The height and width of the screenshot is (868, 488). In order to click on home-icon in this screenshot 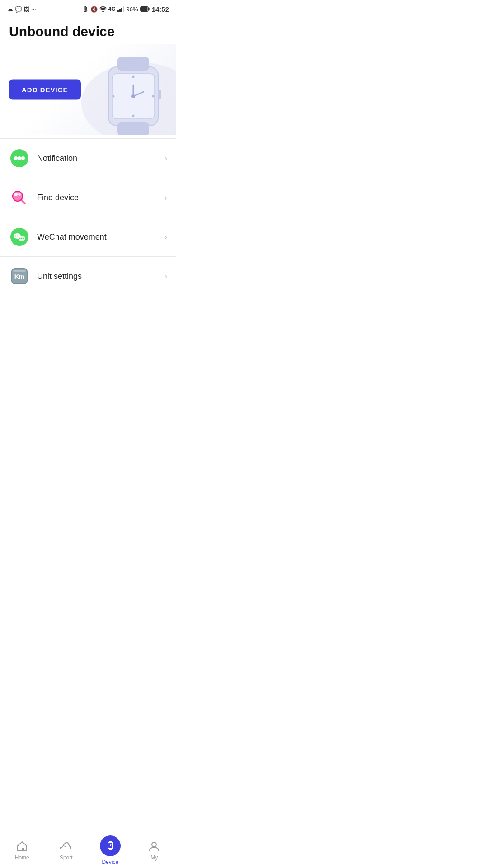, I will do `click(22, 846)`.